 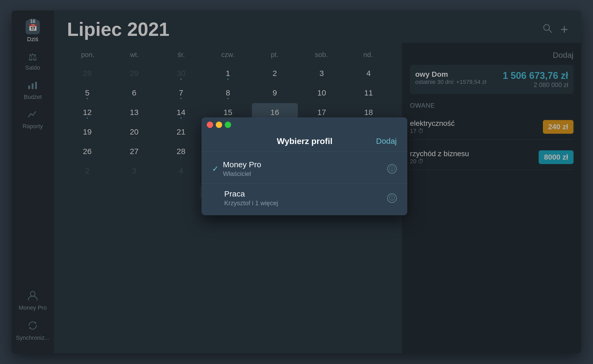 I want to click on profile-sub-praca: Krzysztof i 1 więcej, so click(x=251, y=203).